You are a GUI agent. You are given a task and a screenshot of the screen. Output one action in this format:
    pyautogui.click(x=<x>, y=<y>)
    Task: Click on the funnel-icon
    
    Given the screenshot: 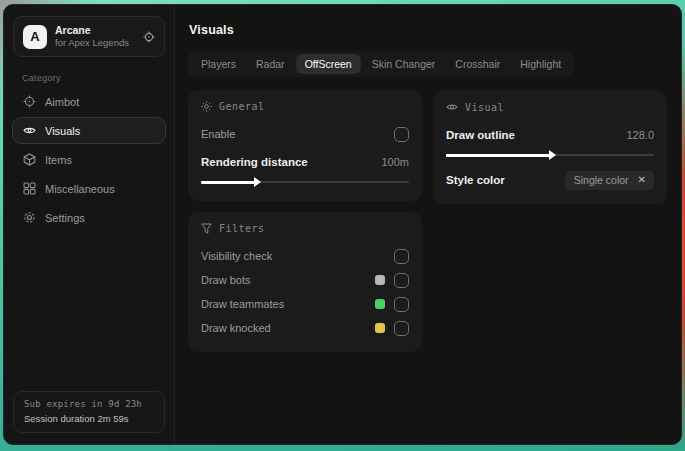 What is the action you would take?
    pyautogui.click(x=206, y=228)
    